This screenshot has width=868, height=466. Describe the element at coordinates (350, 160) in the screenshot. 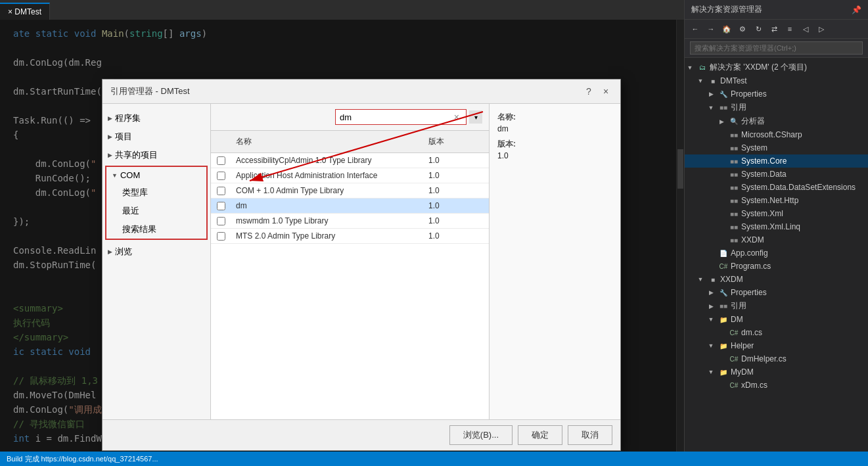

I see `table-row: AccessibilityCplAdmin 1.0 Type Library 1…` at that location.